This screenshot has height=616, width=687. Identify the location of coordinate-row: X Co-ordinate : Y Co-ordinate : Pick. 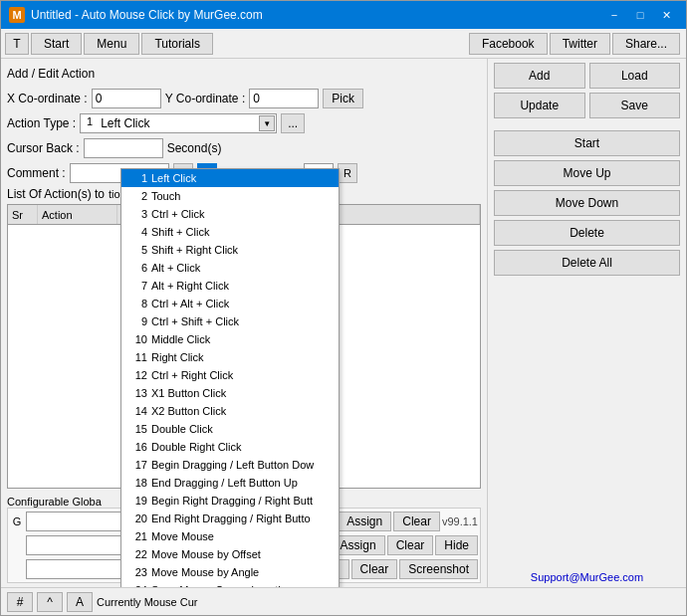
(244, 99).